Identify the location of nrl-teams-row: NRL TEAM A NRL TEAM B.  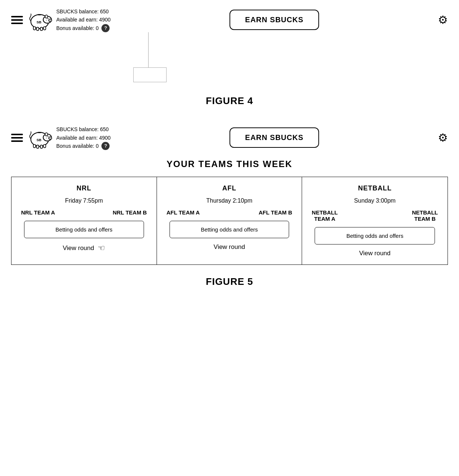
(84, 213).